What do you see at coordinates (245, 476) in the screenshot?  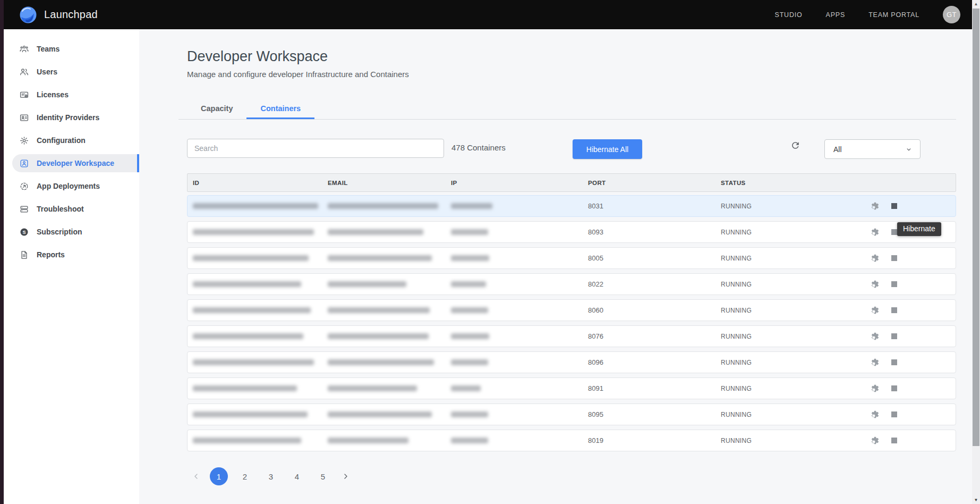 I see `page-button-2: 2` at bounding box center [245, 476].